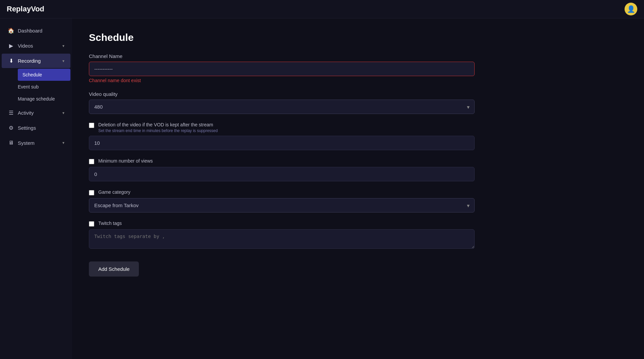  I want to click on deletion-checkbox-label: Deletion of the video if the VOD is kept…, so click(158, 125).